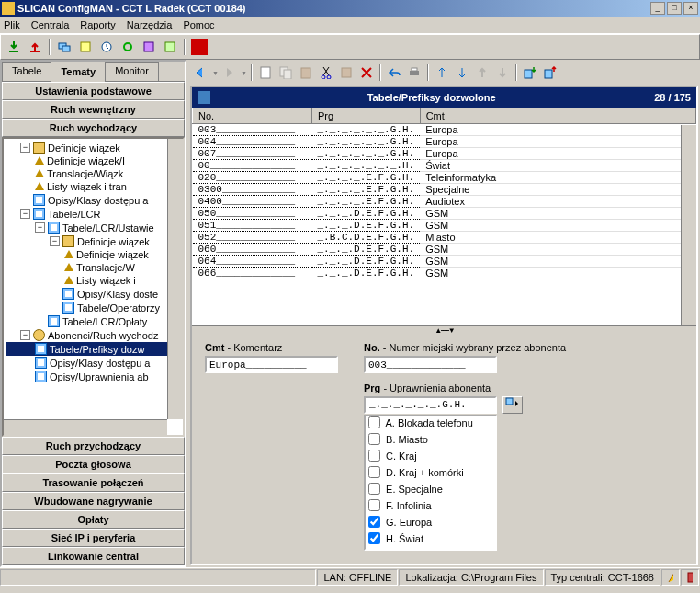  I want to click on cut-icon, so click(326, 73).